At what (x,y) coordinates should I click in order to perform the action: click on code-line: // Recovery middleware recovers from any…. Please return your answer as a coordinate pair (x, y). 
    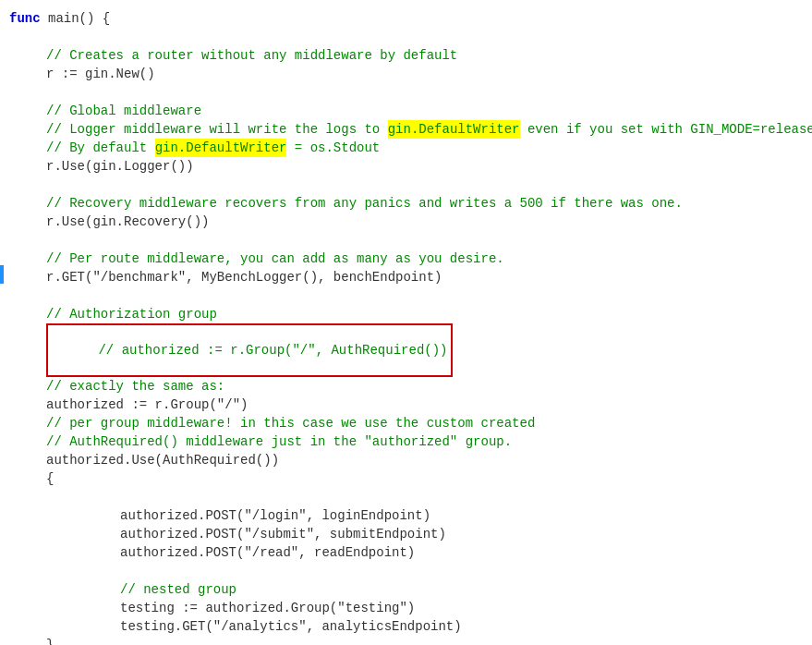
    Looking at the image, I should click on (406, 203).